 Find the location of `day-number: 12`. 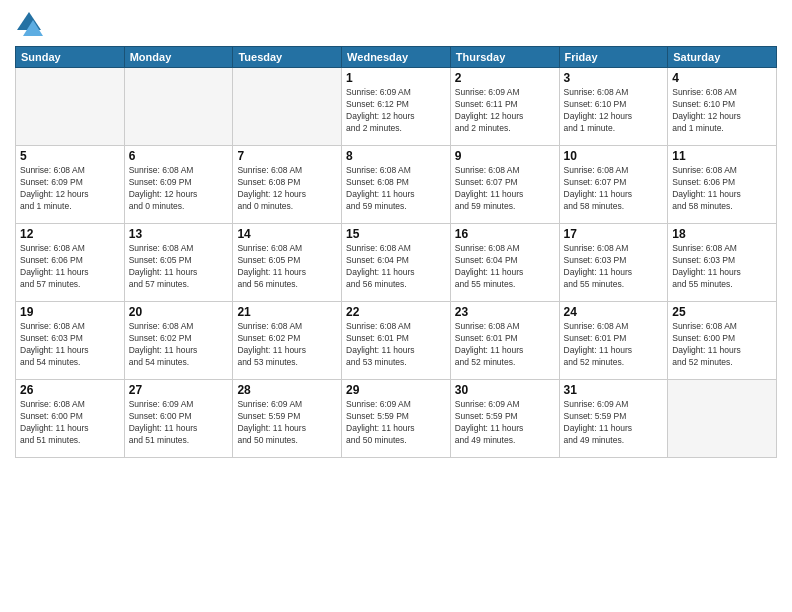

day-number: 12 is located at coordinates (70, 234).